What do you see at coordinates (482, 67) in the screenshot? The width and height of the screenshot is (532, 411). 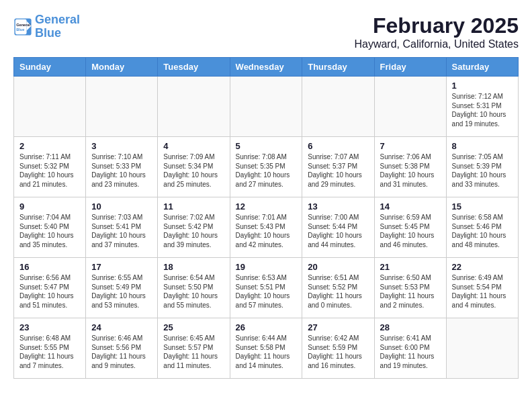 I see `day-of-week-header: Saturday` at bounding box center [482, 67].